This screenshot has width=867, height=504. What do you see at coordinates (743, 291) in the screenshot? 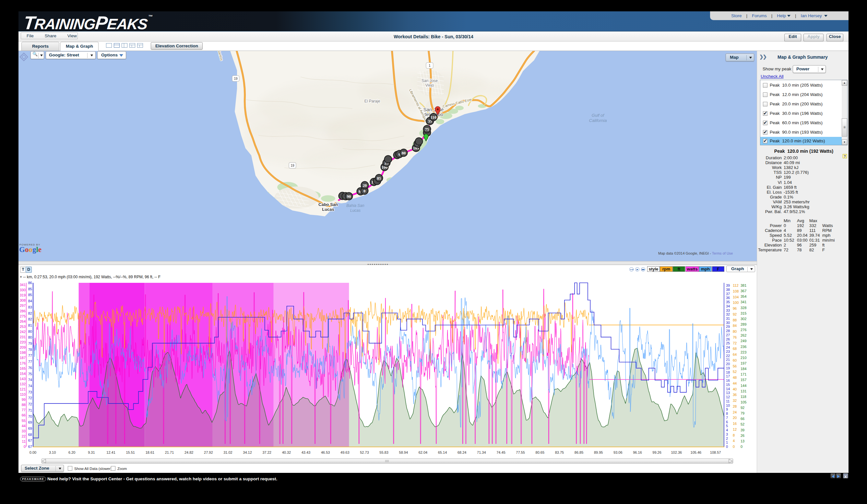
I see `svg-text: 367` at bounding box center [743, 291].